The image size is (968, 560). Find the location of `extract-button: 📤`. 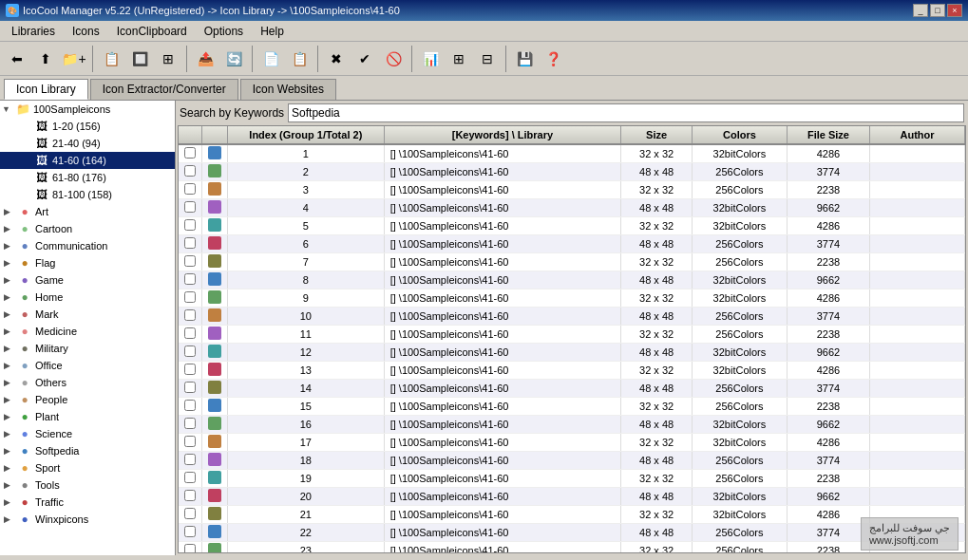

extract-button: 📤 is located at coordinates (205, 59).